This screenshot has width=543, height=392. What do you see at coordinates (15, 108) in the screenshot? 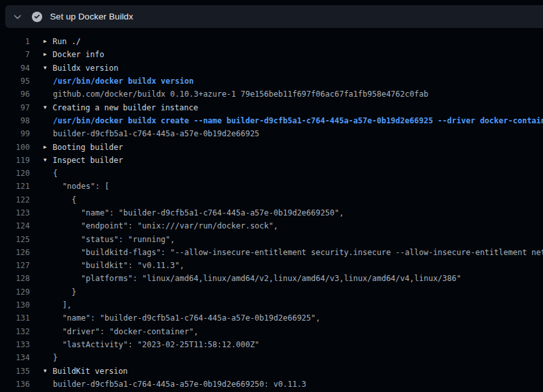
I see `line-number-link: 97` at bounding box center [15, 108].